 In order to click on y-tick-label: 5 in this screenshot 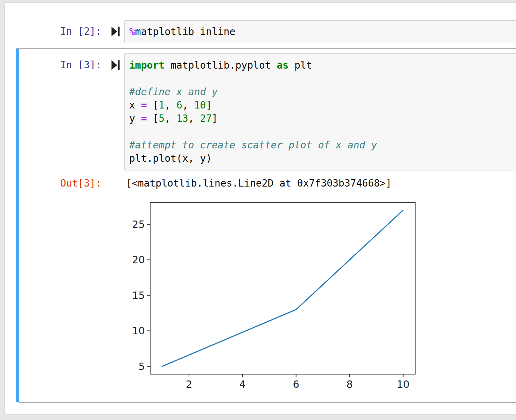, I will do `click(142, 366)`.